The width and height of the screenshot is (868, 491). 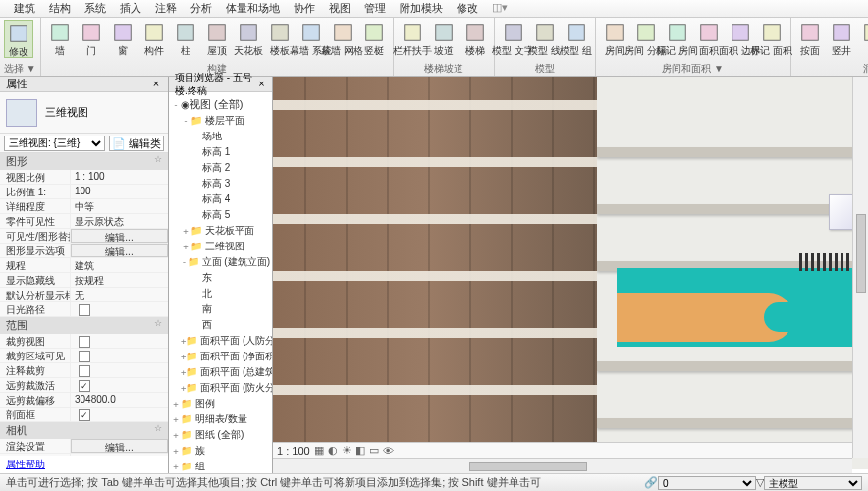 I want to click on tree-node: +📁 面积平面 (防火分区面积), so click(x=220, y=388).